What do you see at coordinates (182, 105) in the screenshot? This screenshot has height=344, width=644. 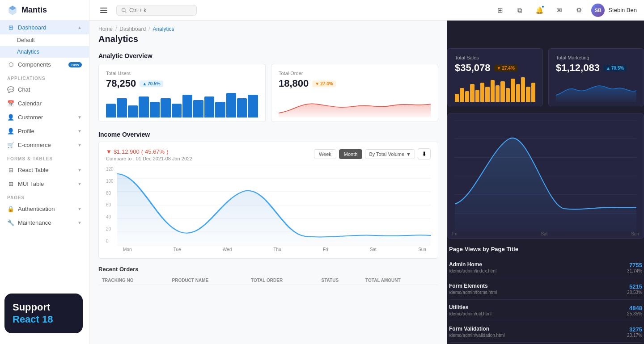 I see `mini-chart-users` at bounding box center [182, 105].